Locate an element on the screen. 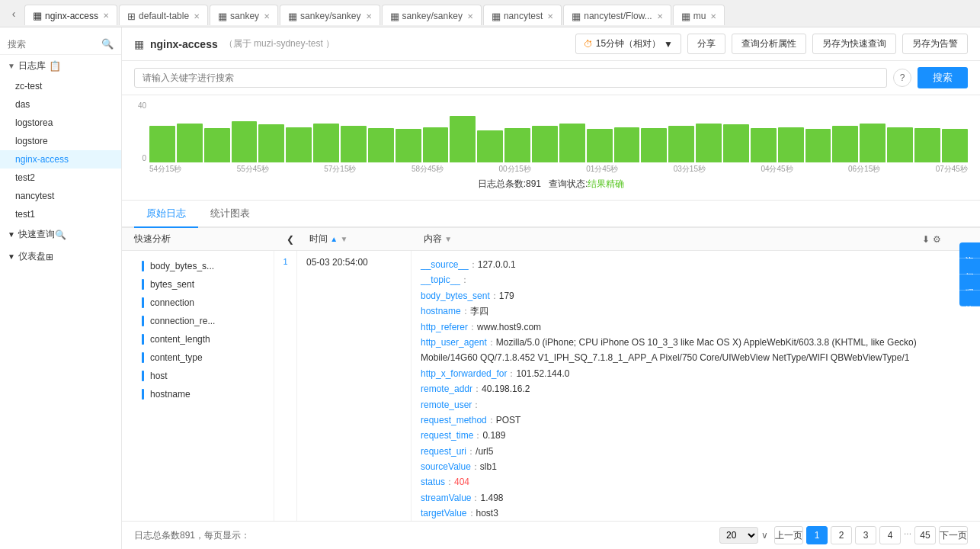 The width and height of the screenshot is (980, 549). prev-page-button: 上一页 is located at coordinates (789, 535).